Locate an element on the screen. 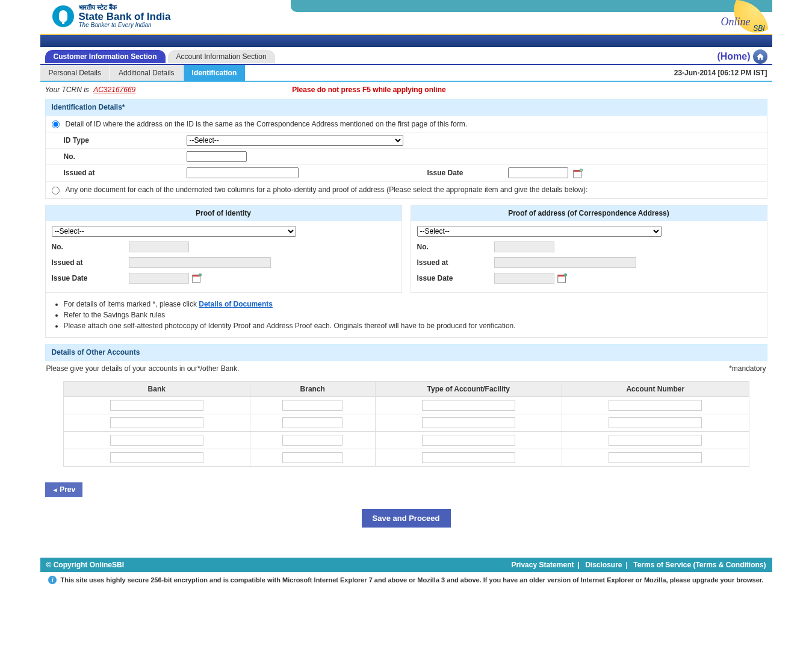  poa-no-input is located at coordinates (524, 247).